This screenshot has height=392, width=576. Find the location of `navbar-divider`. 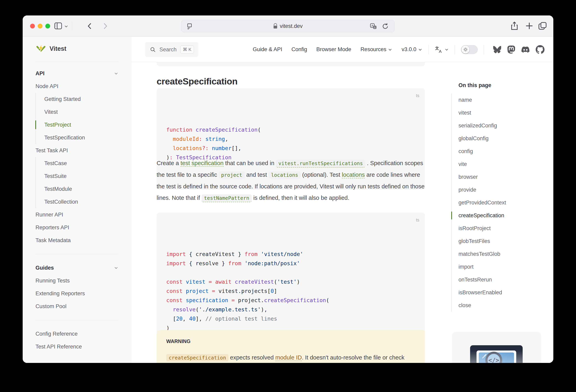

navbar-divider is located at coordinates (484, 50).